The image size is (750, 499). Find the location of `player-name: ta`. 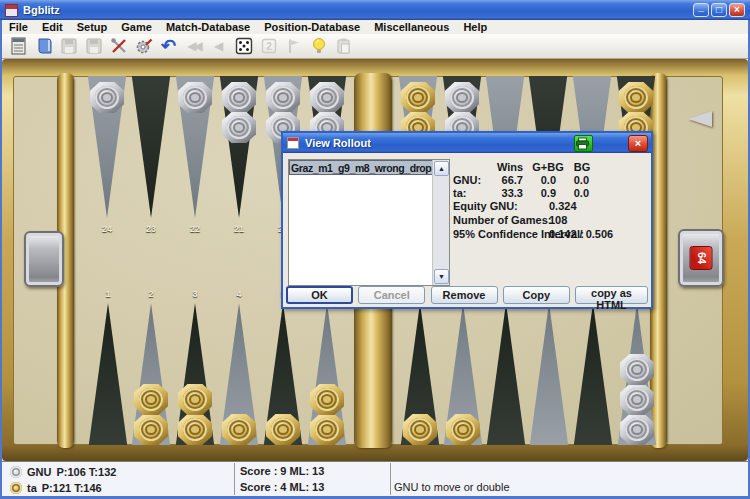

player-name: ta is located at coordinates (32, 488).